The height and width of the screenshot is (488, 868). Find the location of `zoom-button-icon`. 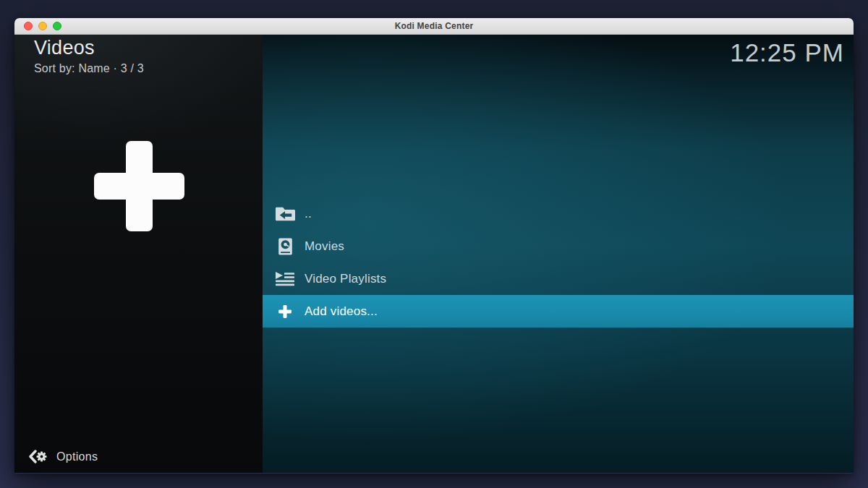

zoom-button-icon is located at coordinates (57, 26).